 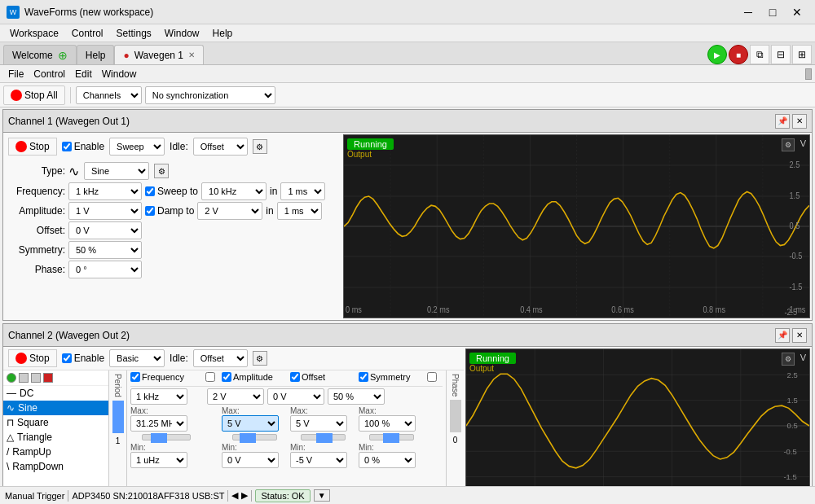 I want to click on menu-help: Help, so click(x=223, y=33).